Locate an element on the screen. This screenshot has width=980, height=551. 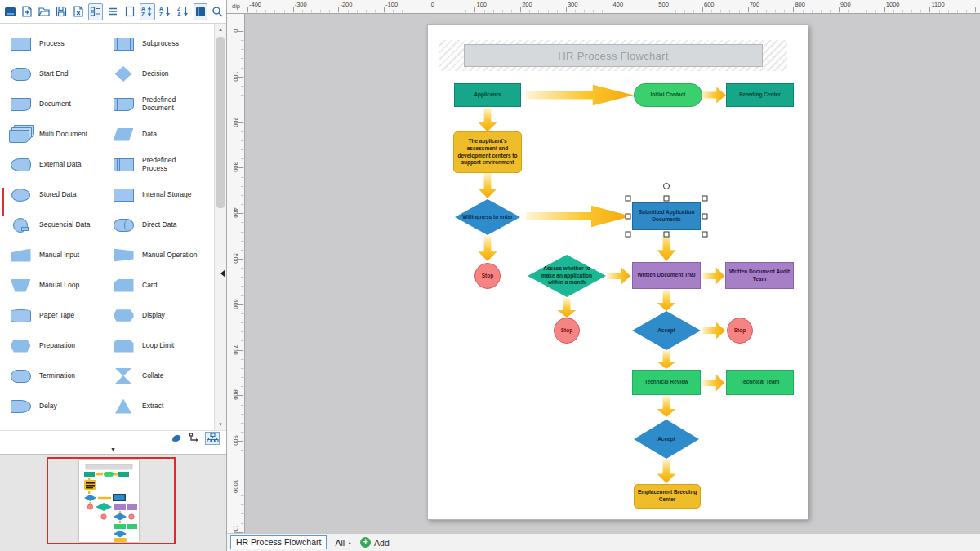
library-icon is located at coordinates (201, 11).